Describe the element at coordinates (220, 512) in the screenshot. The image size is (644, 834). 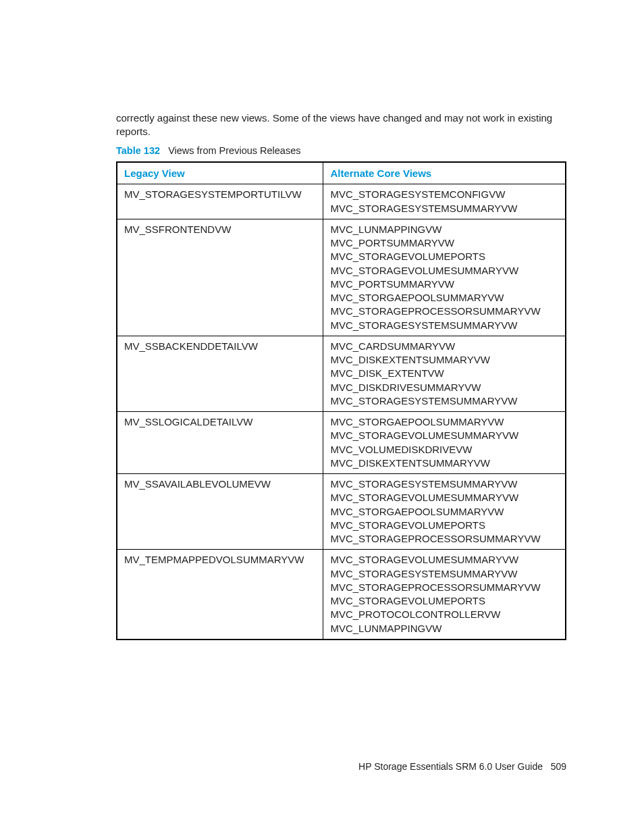
I see `legacy-view-cell: MV_SSAVAILABLEVOLUMEVW` at that location.